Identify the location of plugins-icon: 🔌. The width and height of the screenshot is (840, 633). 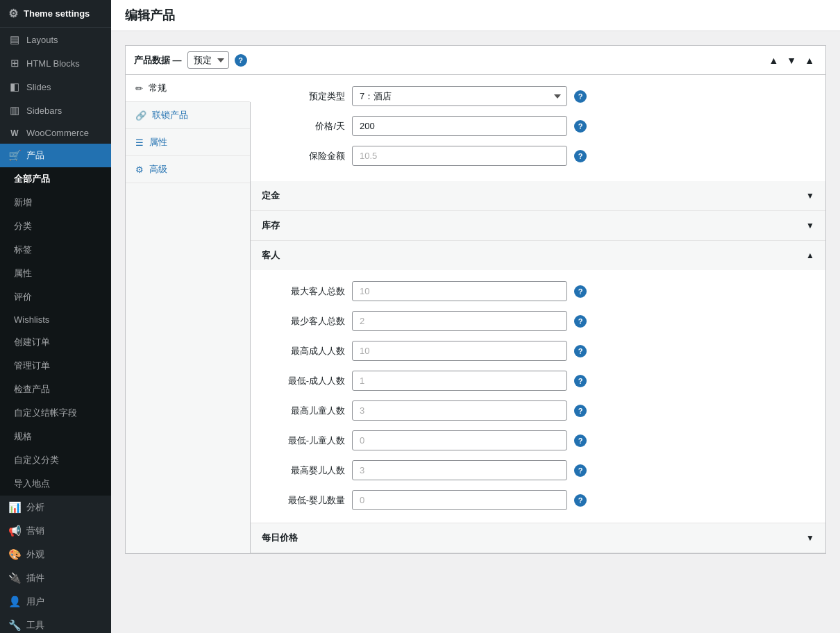
(15, 578).